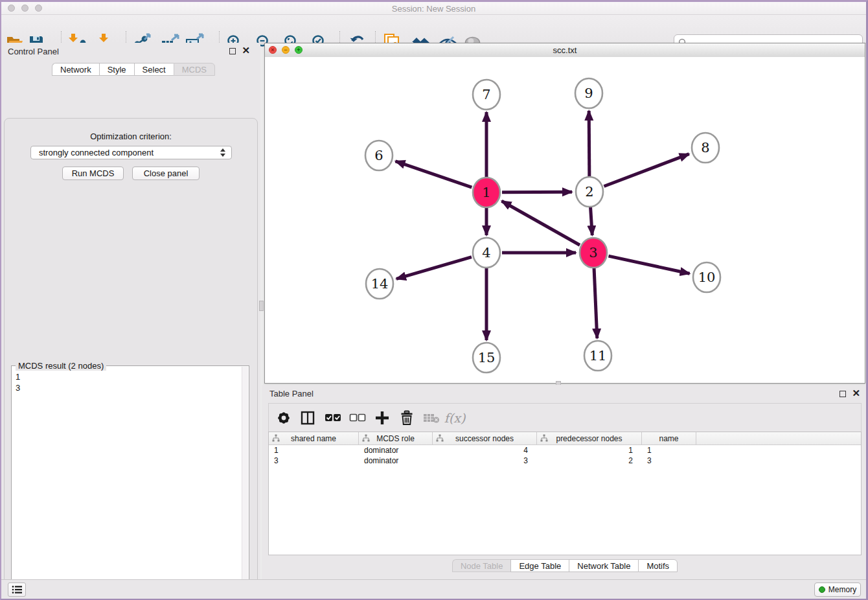 The image size is (868, 600). What do you see at coordinates (599, 356) in the screenshot?
I see `graph-node-label: 11` at bounding box center [599, 356].